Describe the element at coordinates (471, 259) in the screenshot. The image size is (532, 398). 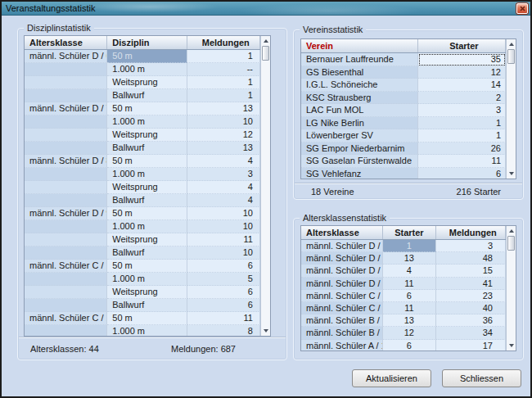
I see `table-cell: 48` at that location.